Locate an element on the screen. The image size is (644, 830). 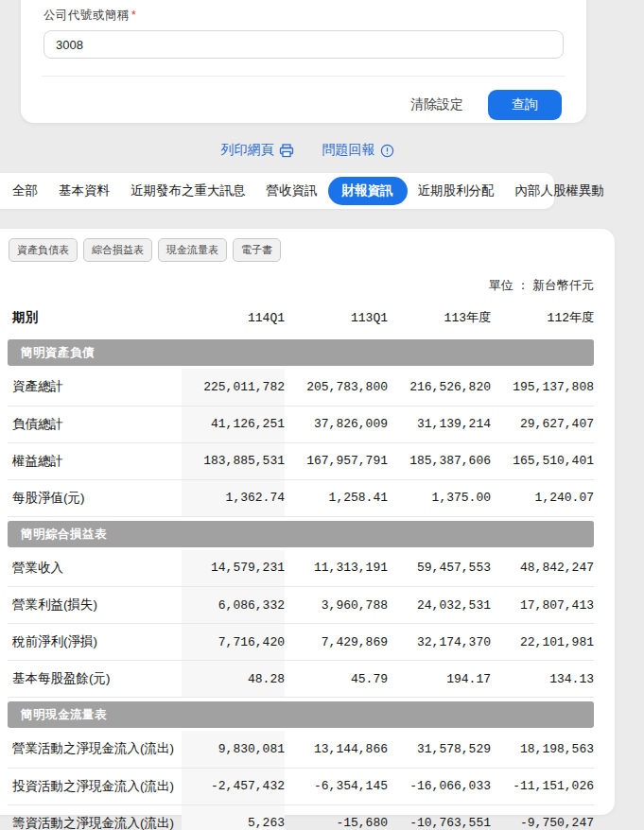
cell-value: 134.13 is located at coordinates (543, 679).